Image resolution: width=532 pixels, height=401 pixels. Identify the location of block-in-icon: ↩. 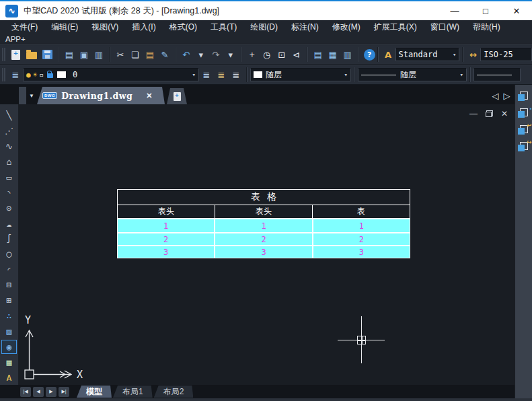
(524, 131).